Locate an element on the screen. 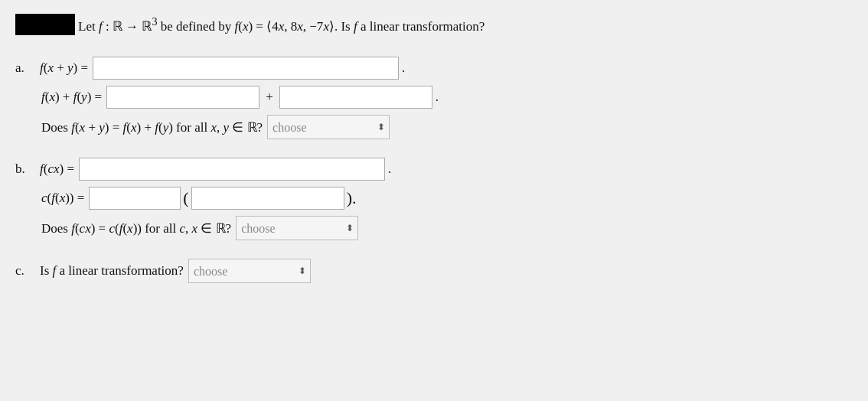  part-b-dropdown: choose yes no is located at coordinates (297, 228).